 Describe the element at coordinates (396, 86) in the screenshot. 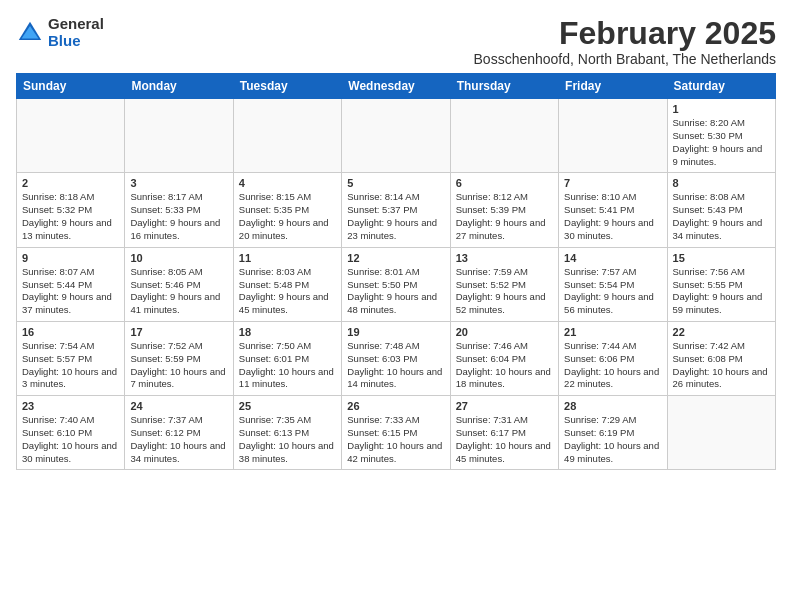

I see `calendar-header-row: Sunday Monday Tuesday Wednesday Thursday…` at that location.